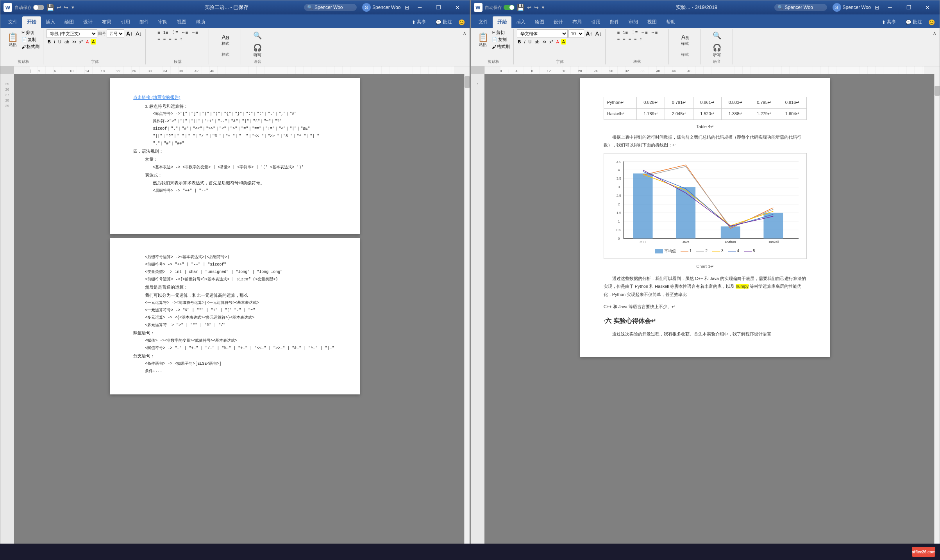  What do you see at coordinates (599, 34) in the screenshot?
I see `right-font-shrink-btn: A↓` at bounding box center [599, 34].